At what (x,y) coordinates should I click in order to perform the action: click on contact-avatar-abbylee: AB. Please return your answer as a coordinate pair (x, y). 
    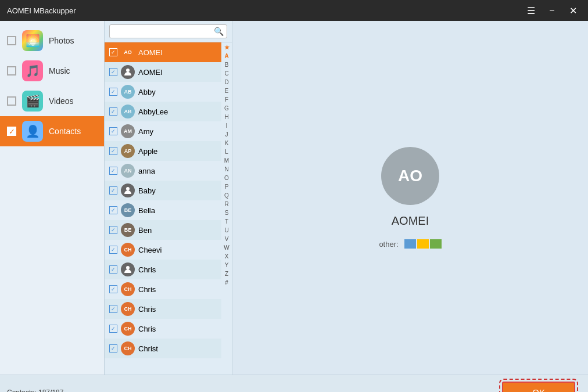
    Looking at the image, I should click on (128, 112).